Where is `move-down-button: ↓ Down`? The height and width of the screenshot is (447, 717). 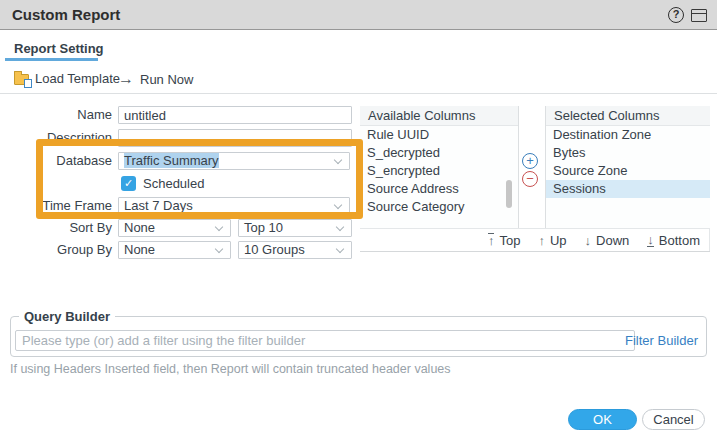
move-down-button: ↓ Down is located at coordinates (608, 240).